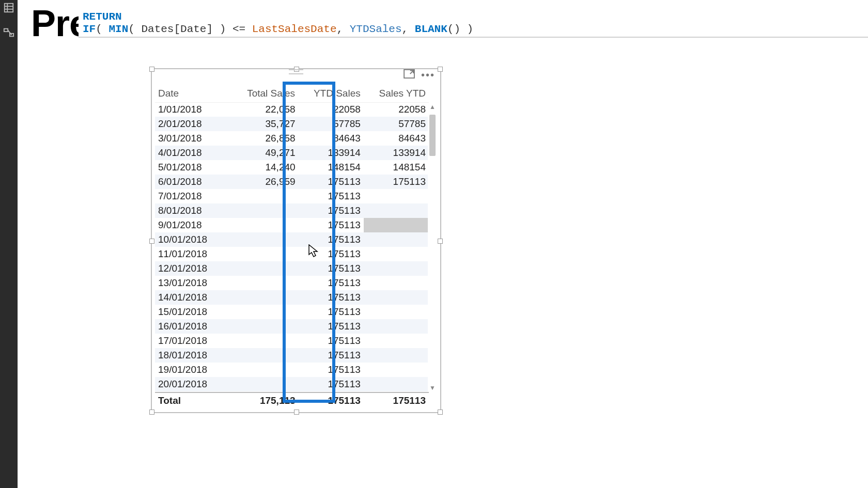 The height and width of the screenshot is (488, 868). Describe the element at coordinates (194, 225) in the screenshot. I see `cell-date: 9/01/2018` at that location.